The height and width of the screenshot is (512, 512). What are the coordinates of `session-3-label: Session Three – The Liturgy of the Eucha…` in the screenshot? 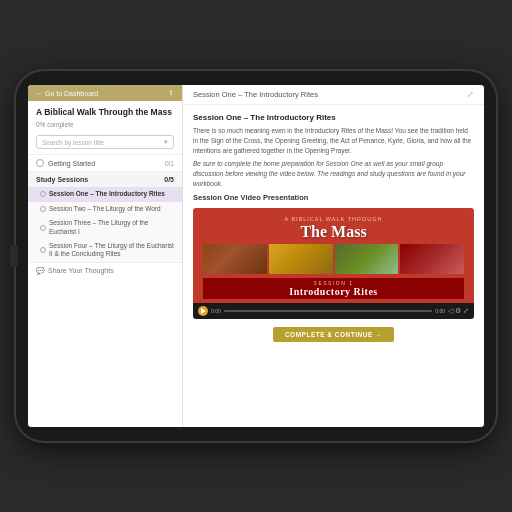 It's located at (112, 228).